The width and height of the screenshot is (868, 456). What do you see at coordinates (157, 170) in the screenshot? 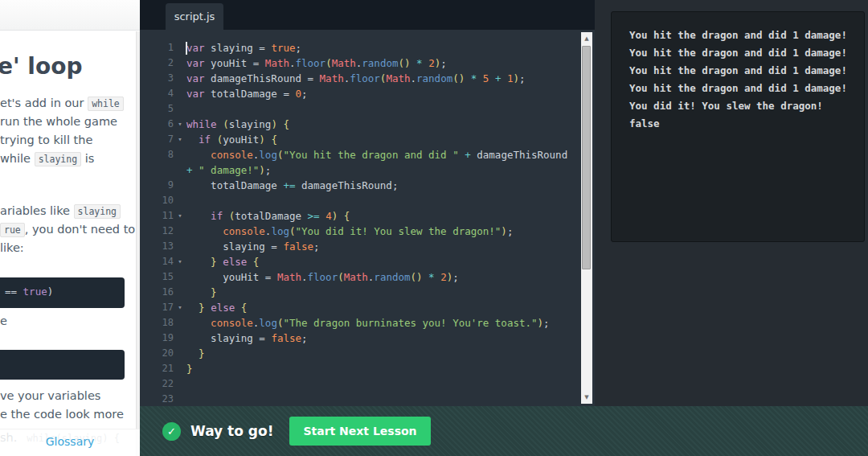
I see `line-number` at bounding box center [157, 170].